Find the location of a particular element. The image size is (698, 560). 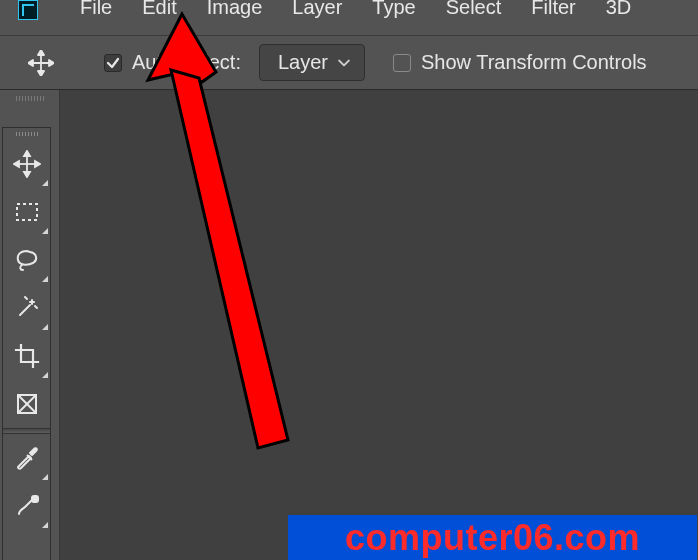

move-tool is located at coordinates (26, 164).